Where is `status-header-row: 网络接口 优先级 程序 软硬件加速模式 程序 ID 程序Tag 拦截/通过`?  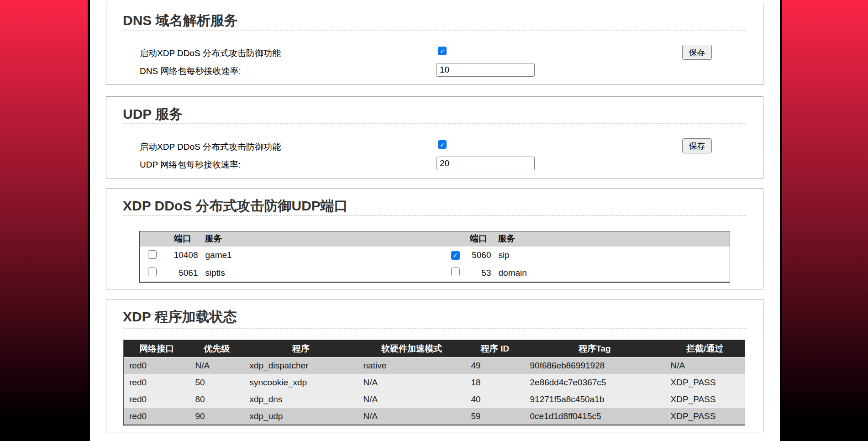
status-header-row: 网络接口 优先级 程序 软硬件加速模式 程序 ID 程序Tag 拦截/通过 is located at coordinates (435, 349).